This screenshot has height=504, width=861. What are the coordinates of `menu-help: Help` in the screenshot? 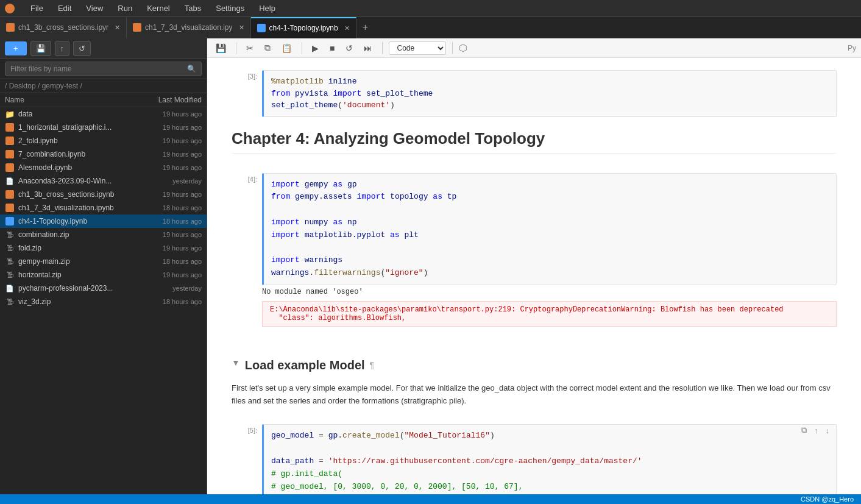 It's located at (267, 9).